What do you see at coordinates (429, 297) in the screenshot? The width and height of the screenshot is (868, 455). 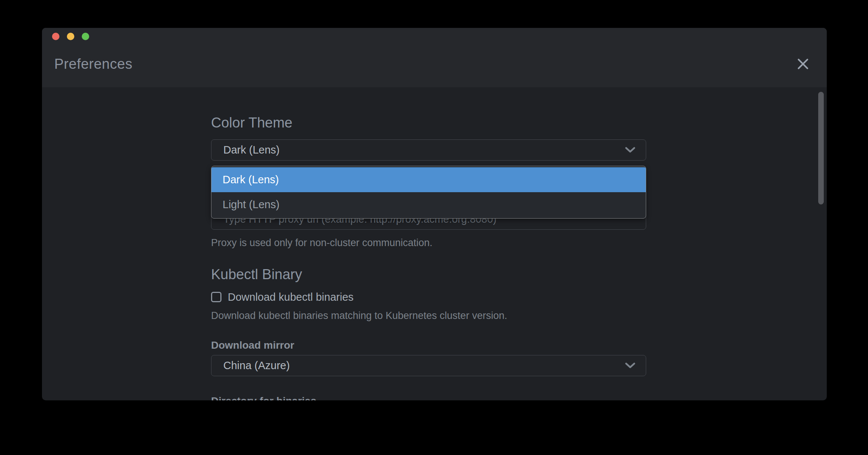 I see `download-kubectl-checkbox-row: Download kubectl binaries` at bounding box center [429, 297].